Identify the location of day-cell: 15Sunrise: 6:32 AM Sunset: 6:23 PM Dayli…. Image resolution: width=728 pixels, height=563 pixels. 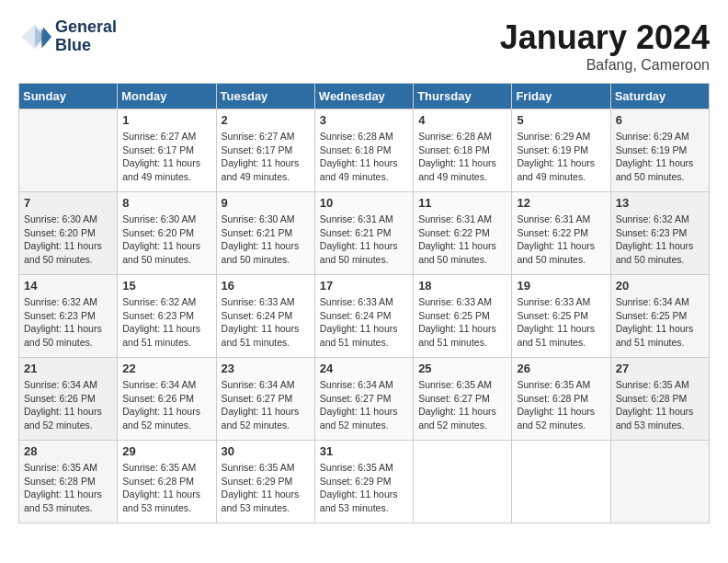
(167, 316).